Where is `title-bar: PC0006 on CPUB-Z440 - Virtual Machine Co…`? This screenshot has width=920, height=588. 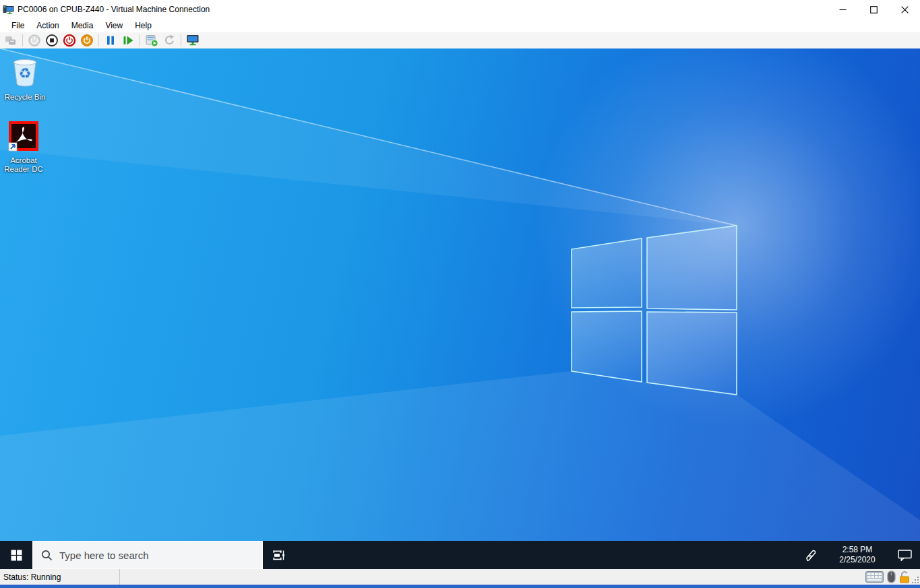 title-bar: PC0006 on CPUB-Z440 - Virtual Machine Co… is located at coordinates (460, 9).